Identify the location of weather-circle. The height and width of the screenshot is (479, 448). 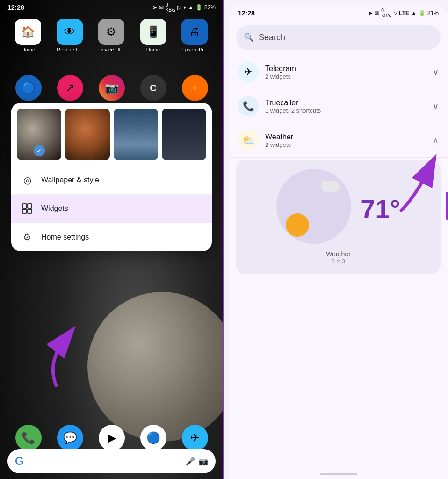
(314, 206).